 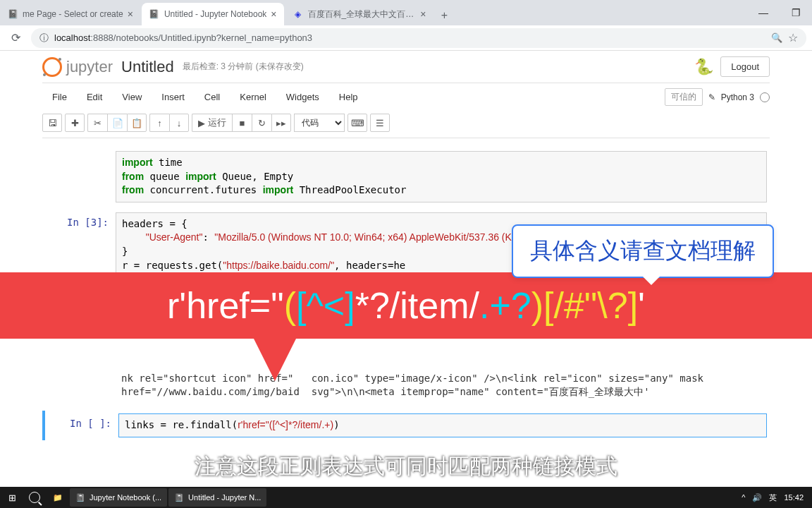 What do you see at coordinates (78, 67) in the screenshot?
I see `jupyter-logo: jupyter` at bounding box center [78, 67].